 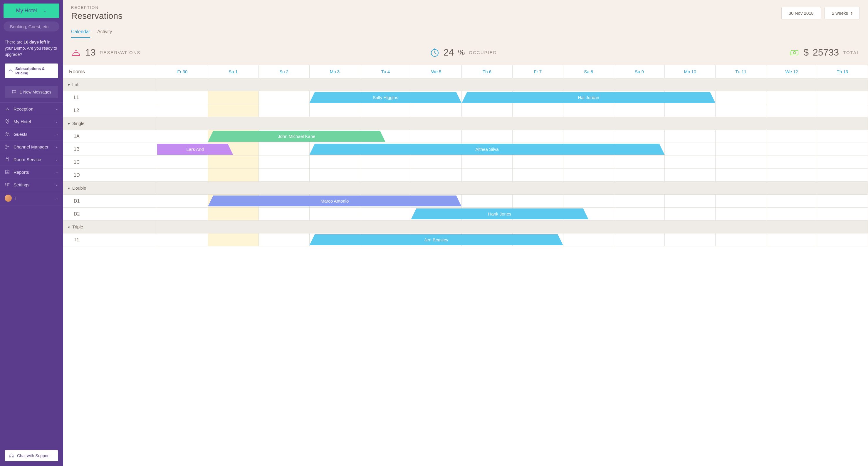 What do you see at coordinates (741, 72) in the screenshot?
I see `day-header: Tu 11` at bounding box center [741, 72].